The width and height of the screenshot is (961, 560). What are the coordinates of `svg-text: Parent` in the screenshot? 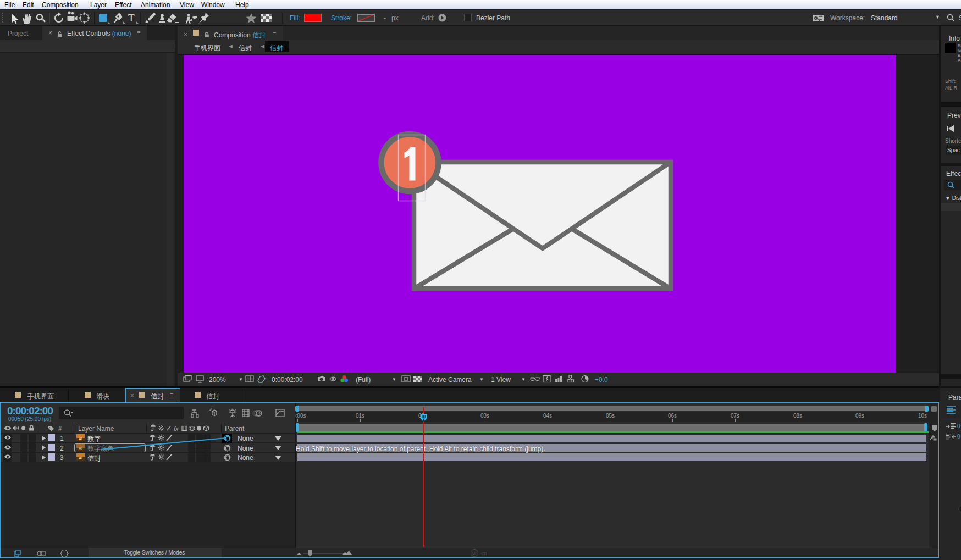 It's located at (235, 429).